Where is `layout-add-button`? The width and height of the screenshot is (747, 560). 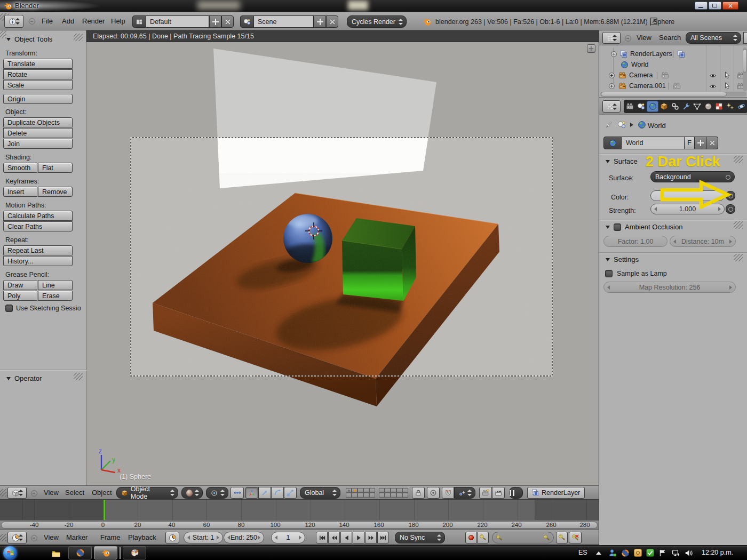
layout-add-button is located at coordinates (216, 21).